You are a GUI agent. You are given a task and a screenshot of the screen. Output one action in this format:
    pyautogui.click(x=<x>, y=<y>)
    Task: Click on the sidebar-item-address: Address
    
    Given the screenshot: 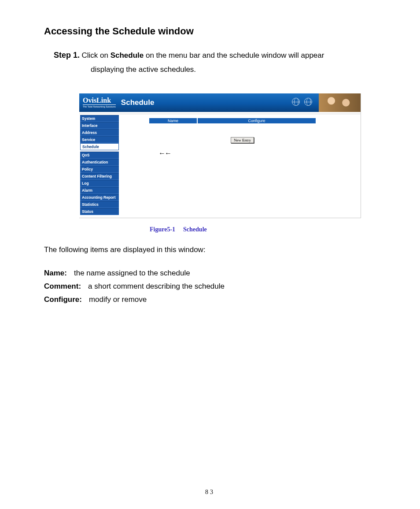 What is the action you would take?
    pyautogui.click(x=99, y=133)
    